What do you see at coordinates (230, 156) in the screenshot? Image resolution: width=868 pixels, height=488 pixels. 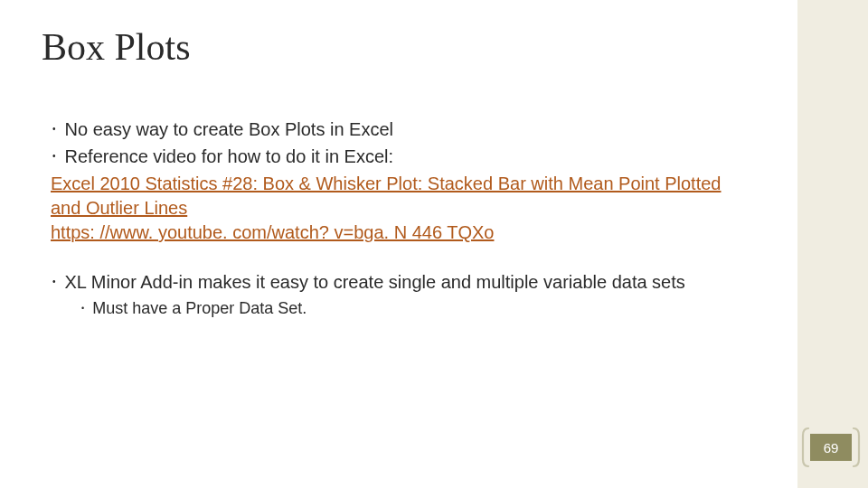 I see `bullet-text: Reference video for how to do it in Exce…` at bounding box center [230, 156].